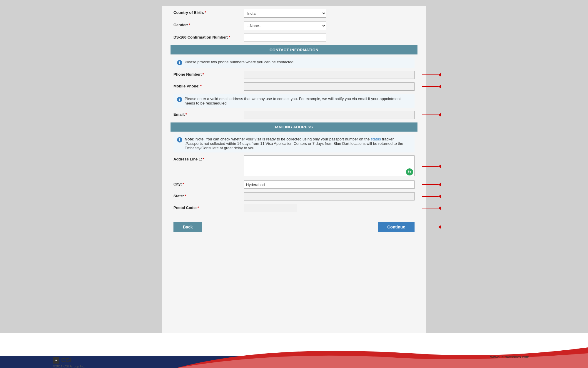 This screenshot has height=368, width=588. What do you see at coordinates (432, 227) in the screenshot?
I see `continue-arrow` at bounding box center [432, 227].